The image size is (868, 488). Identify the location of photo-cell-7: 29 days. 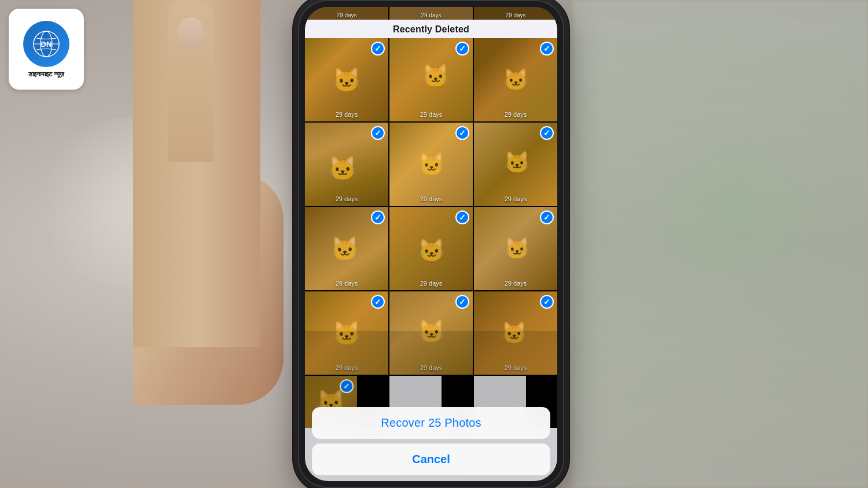
(347, 249).